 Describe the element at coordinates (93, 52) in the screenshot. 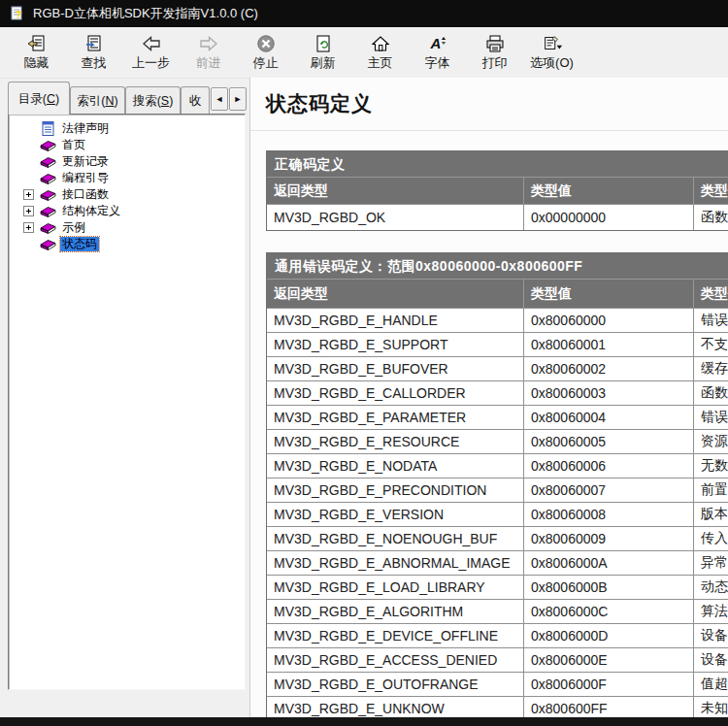

I see `find-button: 查找` at that location.